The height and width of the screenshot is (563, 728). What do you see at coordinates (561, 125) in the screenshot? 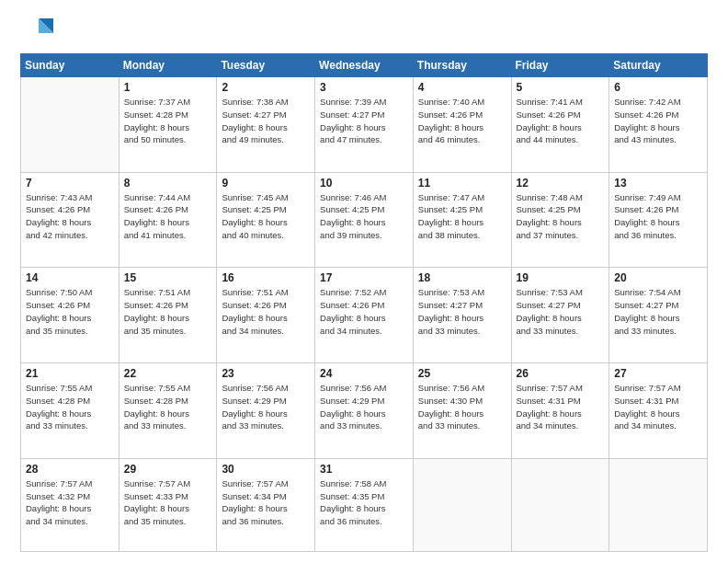
I see `calendar-cell: 5Sunrise: 7:41 AMSunset: 4:26 PMDaylight…` at bounding box center [561, 125].